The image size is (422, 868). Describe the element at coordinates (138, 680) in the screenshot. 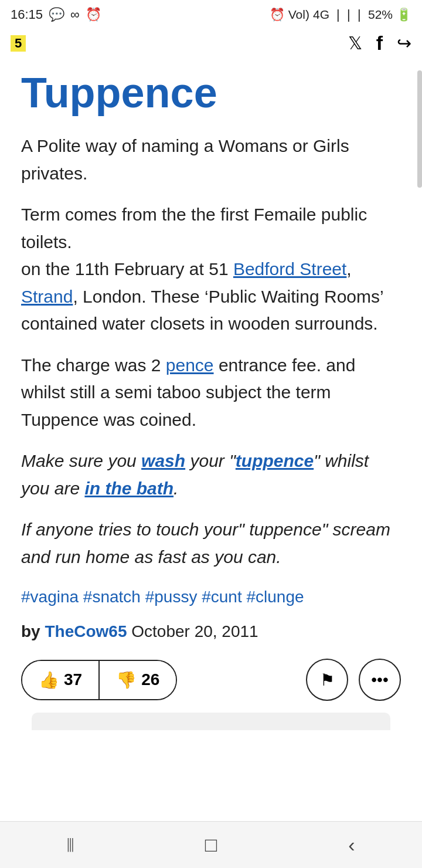

I see `thumbs-down-button: 👎 26` at that location.